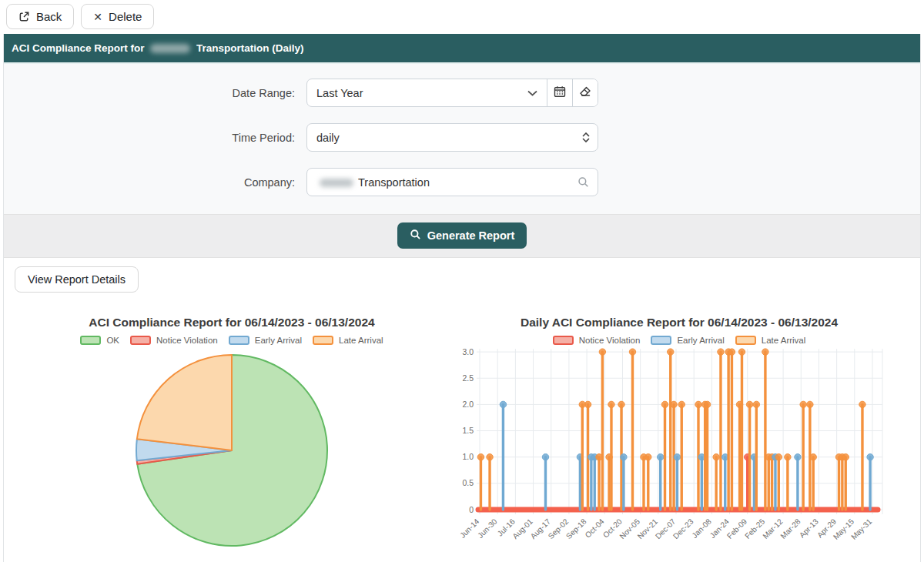  What do you see at coordinates (462, 236) in the screenshot?
I see `generate-report-button: Generate Report` at bounding box center [462, 236].